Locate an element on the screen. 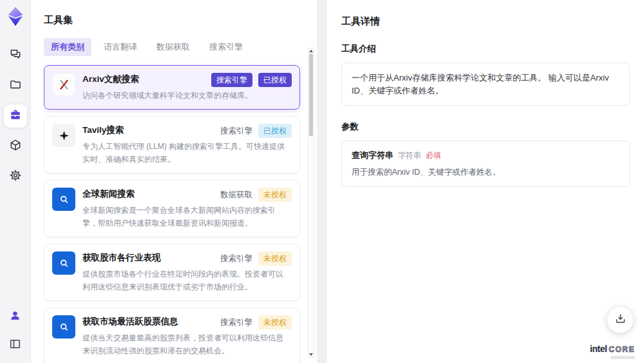 This screenshot has width=644, height=363. category-tab-4: 搜索引擎 is located at coordinates (226, 47).